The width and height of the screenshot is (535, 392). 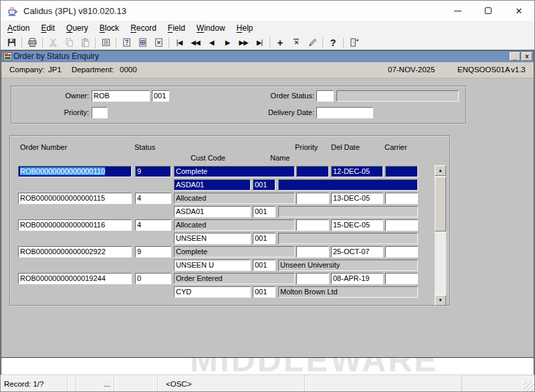 What do you see at coordinates (143, 28) in the screenshot?
I see `menu-record: Record` at bounding box center [143, 28].